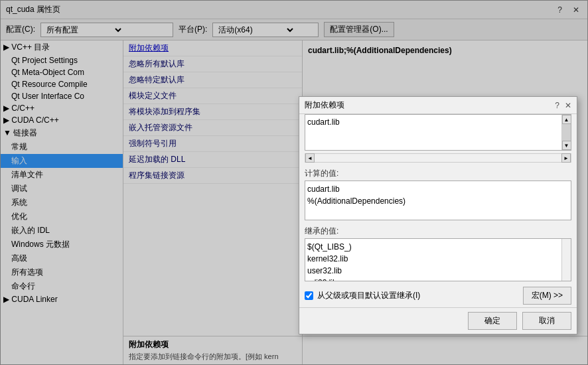 This screenshot has height=365, width=588. I want to click on dialog-title-bar: 附加依赖项 ? ✕, so click(438, 106).